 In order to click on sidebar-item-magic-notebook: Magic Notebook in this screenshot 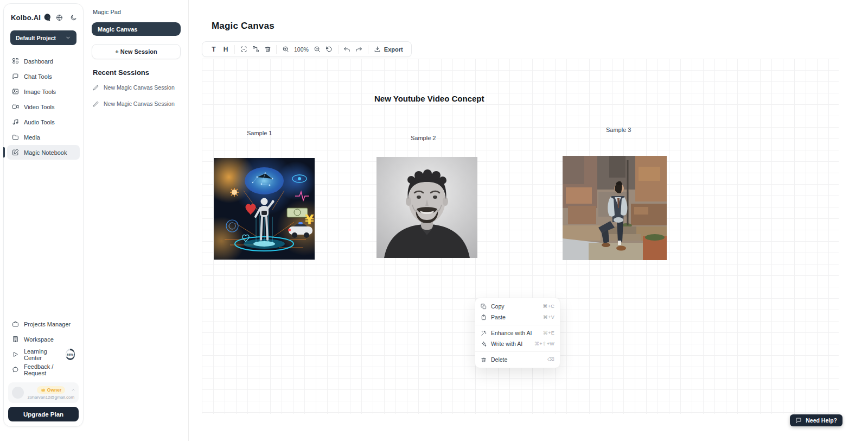, I will do `click(43, 152)`.